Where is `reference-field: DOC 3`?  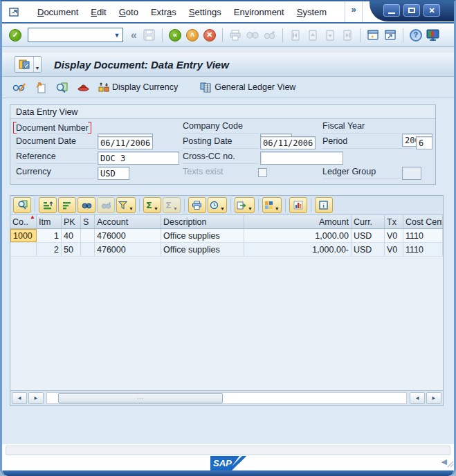
reference-field: DOC 3 is located at coordinates (138, 158).